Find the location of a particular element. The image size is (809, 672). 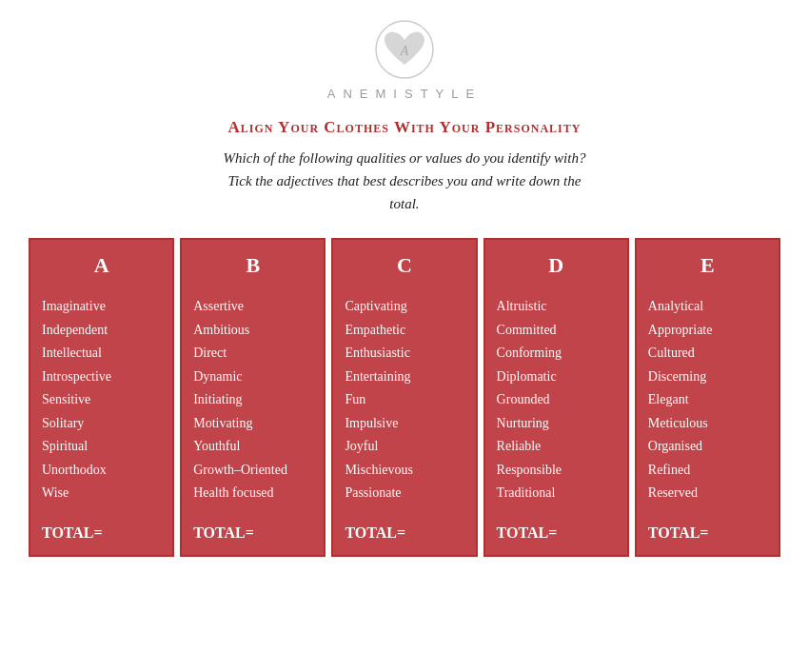

column-b: BAssertiveAmbitiousDirectDynamicInitiati… is located at coordinates (253, 398).